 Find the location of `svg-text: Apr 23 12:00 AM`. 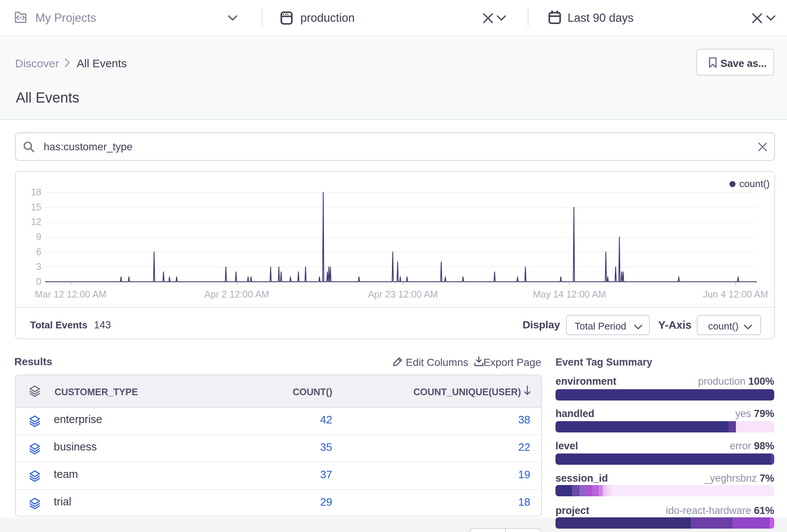

svg-text: Apr 23 12:00 AM is located at coordinates (403, 294).